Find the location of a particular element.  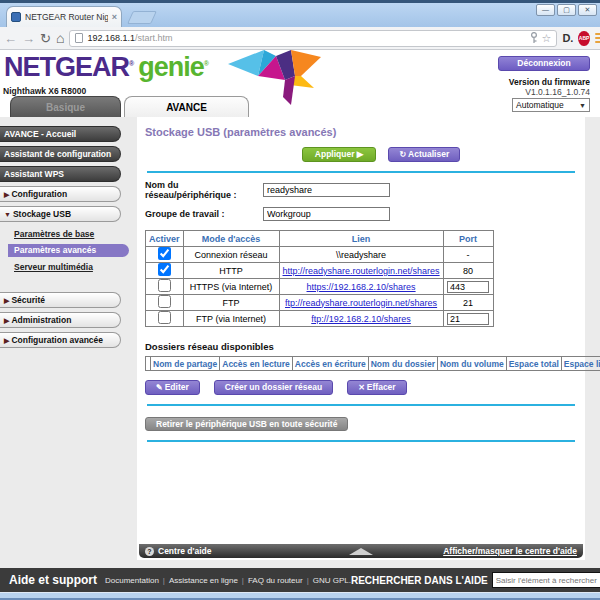

table-header-row: Nom de partage Accès en lecture Accès en… is located at coordinates (373, 364).